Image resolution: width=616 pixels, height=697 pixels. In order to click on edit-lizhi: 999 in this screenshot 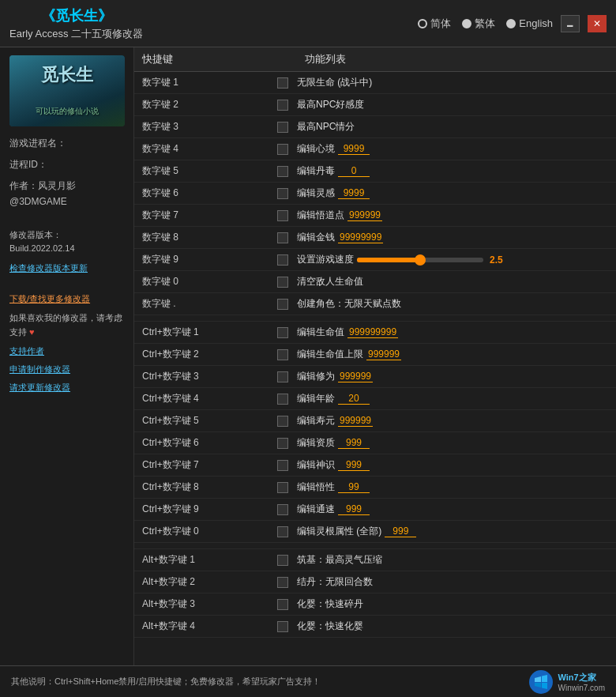, I will do `click(354, 443)`.